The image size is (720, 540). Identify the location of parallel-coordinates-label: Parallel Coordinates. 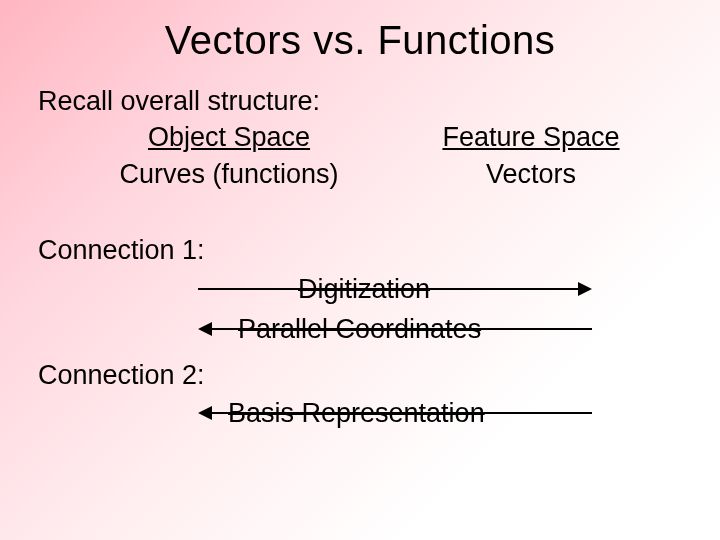
(360, 329).